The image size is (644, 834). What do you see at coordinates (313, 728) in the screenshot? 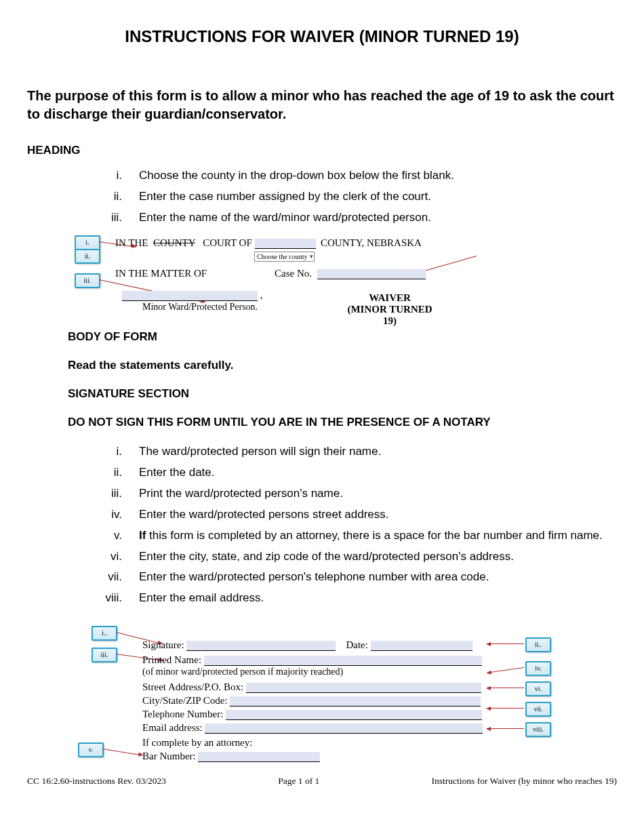
I see `email-line: Email address:` at bounding box center [313, 728].